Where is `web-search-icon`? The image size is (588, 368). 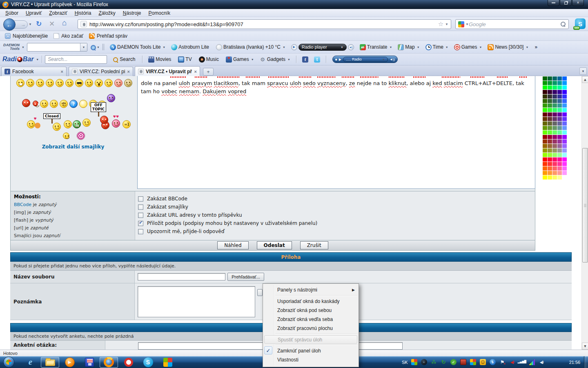
web-search-icon is located at coordinates (93, 47).